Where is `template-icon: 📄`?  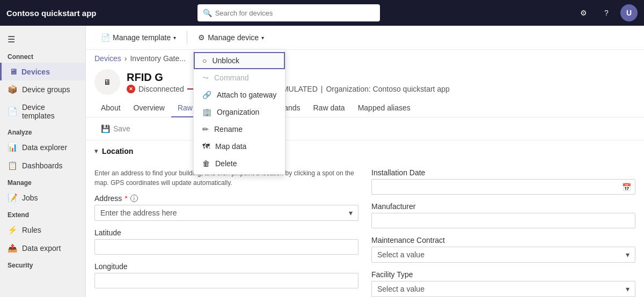
template-icon: 📄 is located at coordinates (105, 38).